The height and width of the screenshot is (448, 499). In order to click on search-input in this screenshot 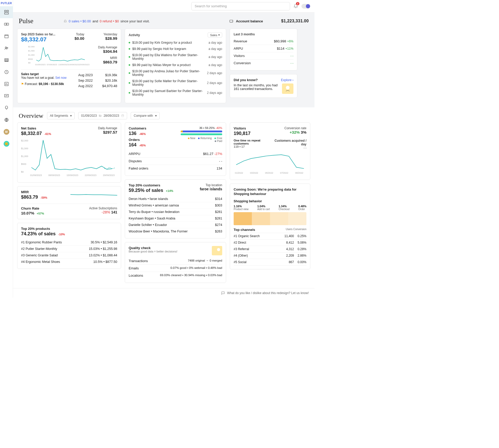, I will do `click(241, 6)`.